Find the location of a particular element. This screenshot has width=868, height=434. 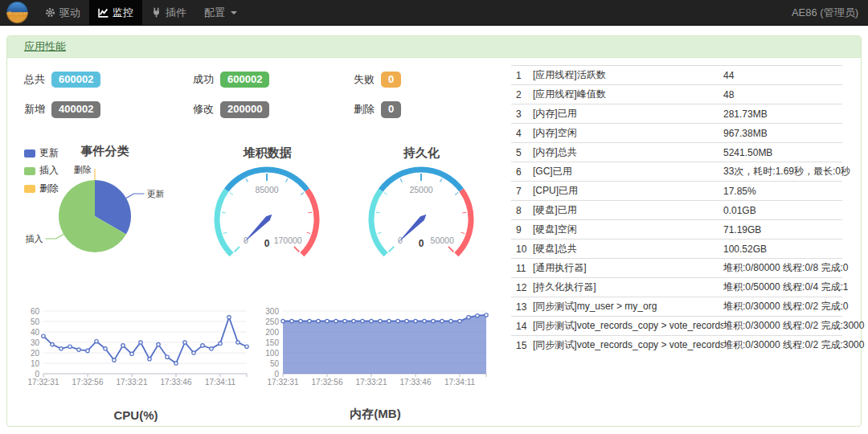

stat-fail-badge: 0 is located at coordinates (391, 80).